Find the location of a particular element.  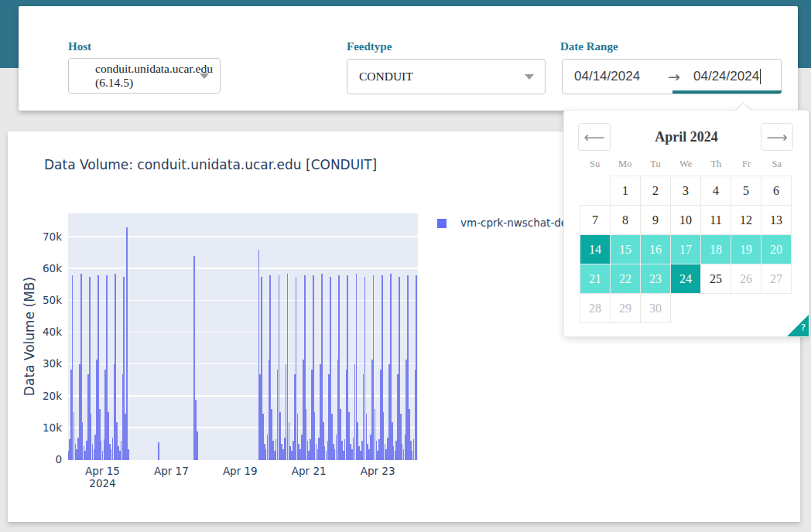

calendar-week-row: 123456 is located at coordinates (686, 191).